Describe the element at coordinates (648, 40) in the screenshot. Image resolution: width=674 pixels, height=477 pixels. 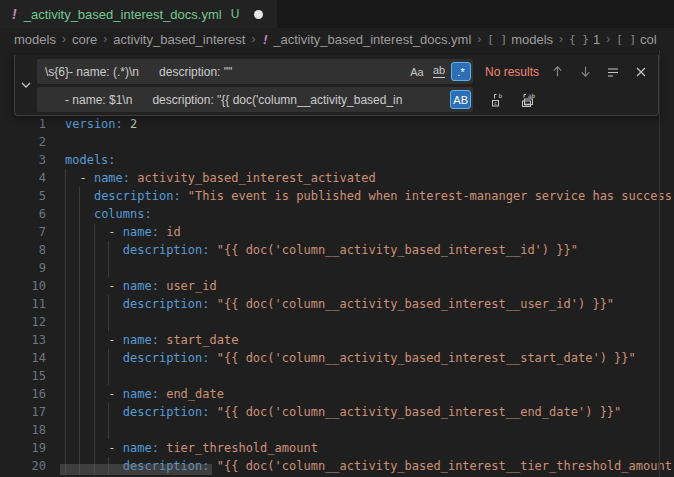
I see `breadcrumb-label: col` at that location.